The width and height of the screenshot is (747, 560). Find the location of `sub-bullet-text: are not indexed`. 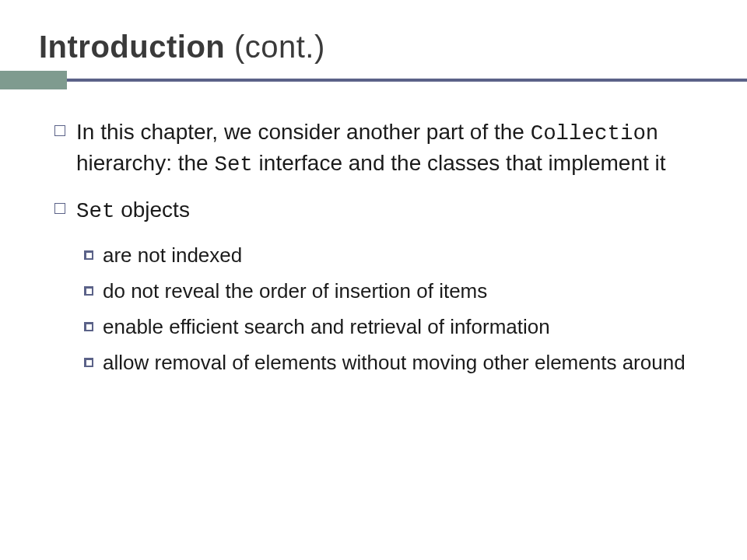

sub-bullet-text: are not indexed is located at coordinates (173, 255).